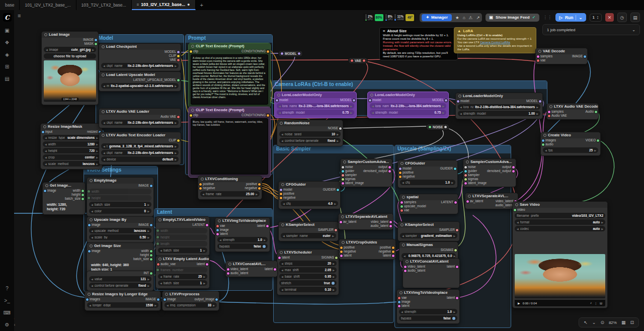 The image size is (644, 331). I want to click on input-slot-positive: positive, so click(347, 247).